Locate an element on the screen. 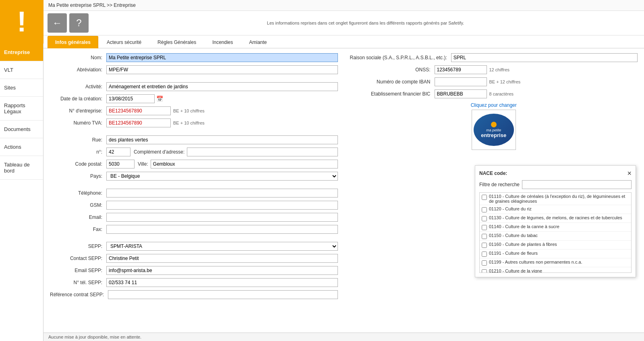 The width and height of the screenshot is (644, 341). num-tva-input is located at coordinates (139, 123).